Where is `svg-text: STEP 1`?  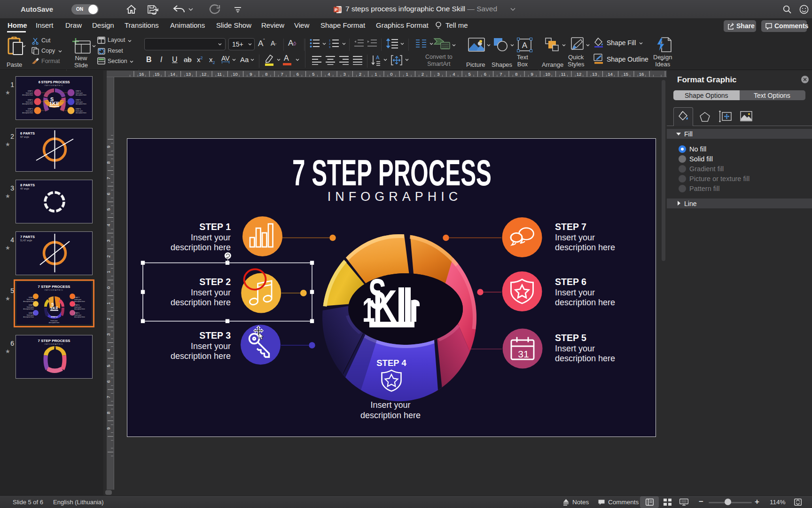 svg-text: STEP 1 is located at coordinates (215, 227).